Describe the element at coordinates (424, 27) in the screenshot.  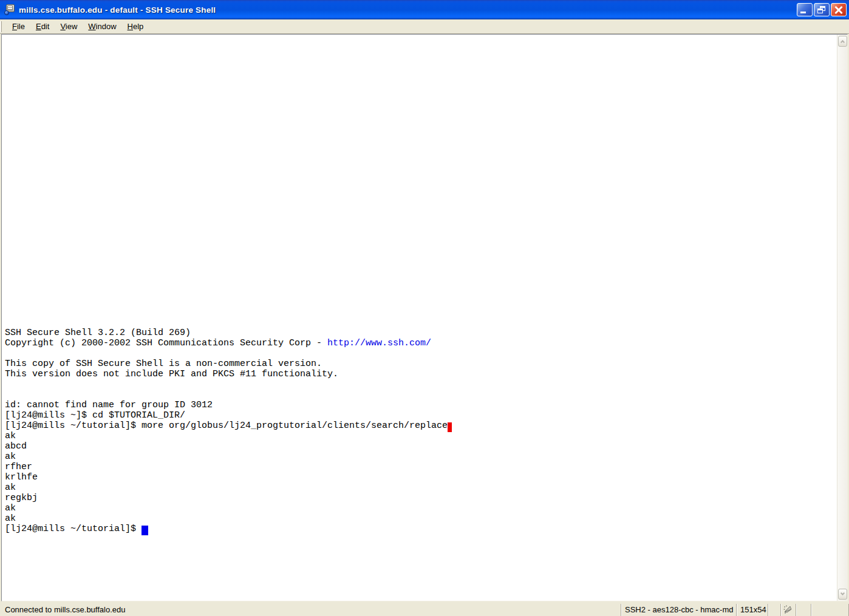
I see `menu-bar: File Edit View Window Help` at that location.